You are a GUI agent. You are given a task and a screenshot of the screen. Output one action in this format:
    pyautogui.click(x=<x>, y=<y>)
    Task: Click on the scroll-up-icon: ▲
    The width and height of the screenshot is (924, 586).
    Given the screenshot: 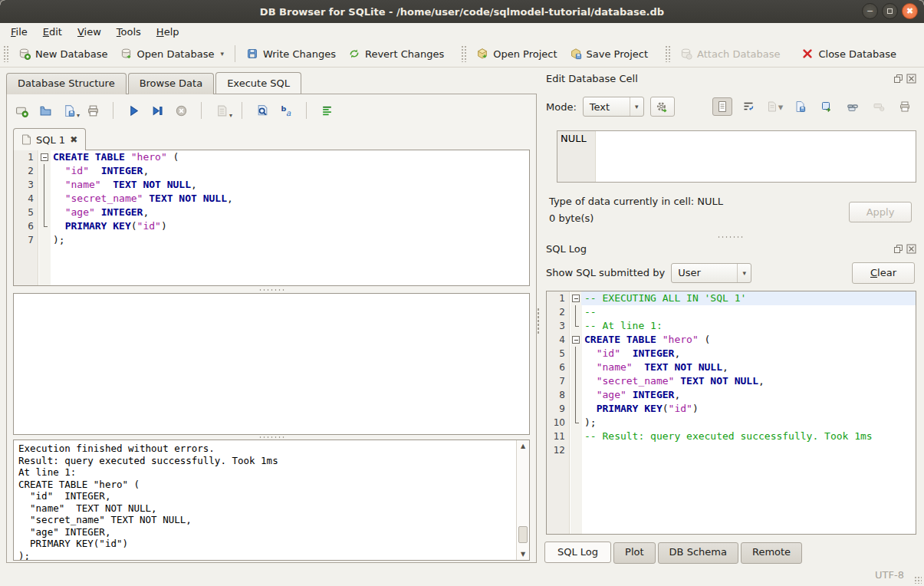 What is the action you would take?
    pyautogui.click(x=523, y=446)
    